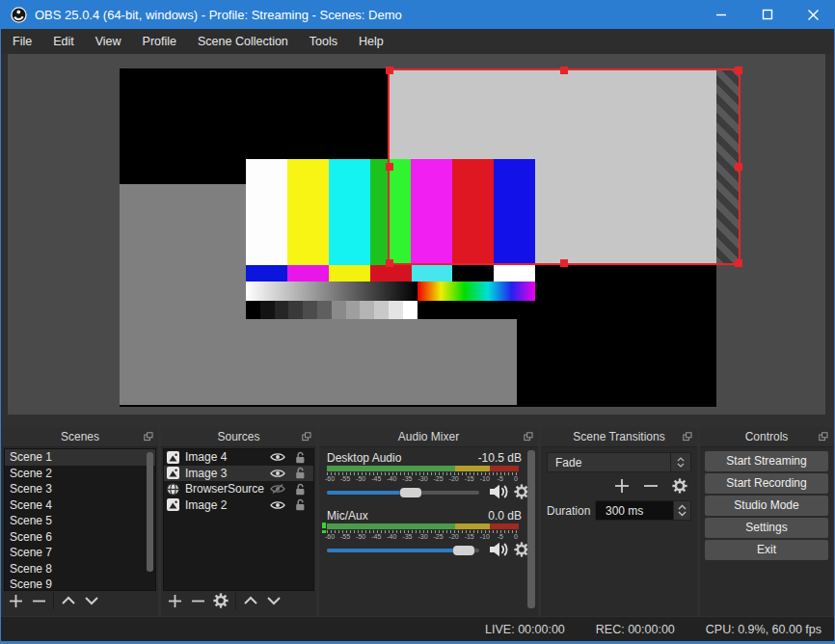 The image size is (835, 644). I want to click on studio-mode-button: Studio Mode, so click(767, 505).